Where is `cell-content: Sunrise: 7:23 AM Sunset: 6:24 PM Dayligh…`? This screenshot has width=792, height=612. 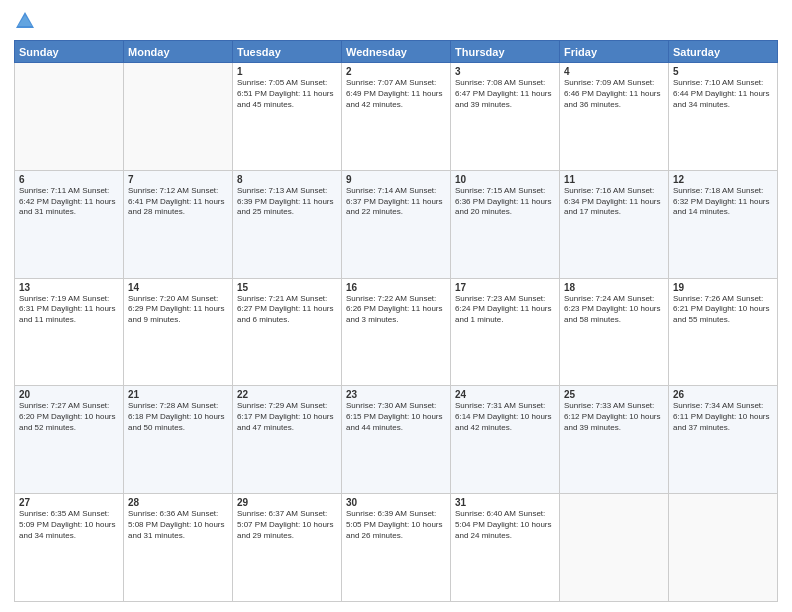
cell-content: Sunrise: 7:23 AM Sunset: 6:24 PM Dayligh… is located at coordinates (505, 310).